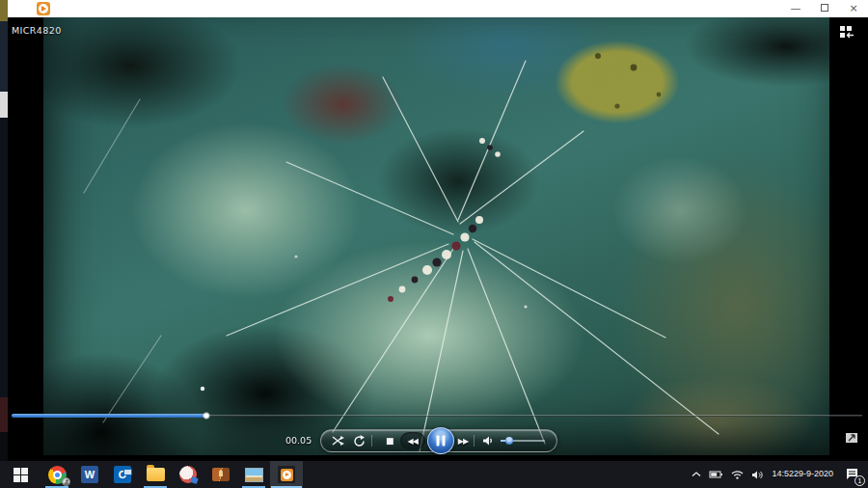 The height and width of the screenshot is (488, 868). Describe the element at coordinates (299, 440) in the screenshot. I see `elapsed-time: 00.05` at that location.